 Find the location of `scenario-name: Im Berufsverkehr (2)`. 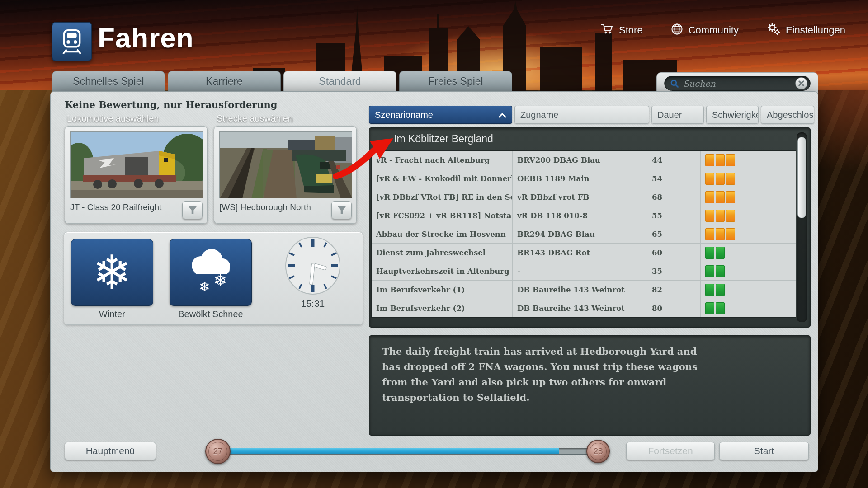

scenario-name: Im Berufsverkehr (2) is located at coordinates (442, 308).